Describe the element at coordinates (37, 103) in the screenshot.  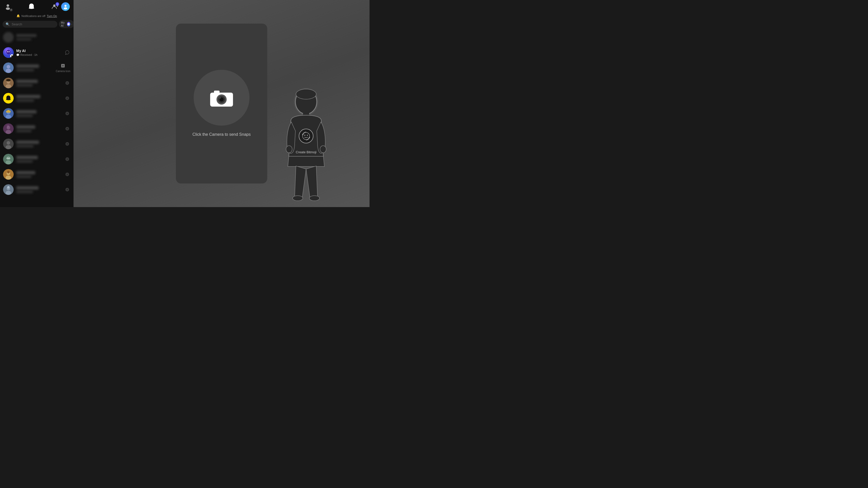
I see `sidebar: ⚙ 3` at that location.